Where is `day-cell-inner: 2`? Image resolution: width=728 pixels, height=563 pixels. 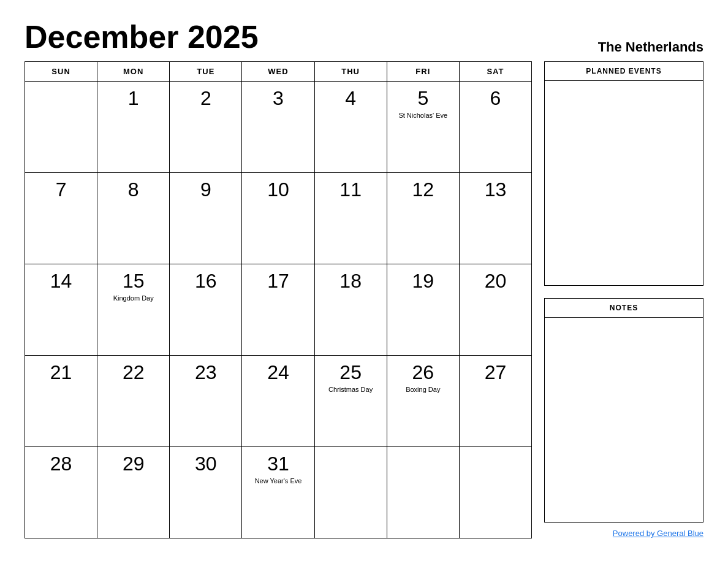
day-cell-inner: 2 is located at coordinates (206, 98).